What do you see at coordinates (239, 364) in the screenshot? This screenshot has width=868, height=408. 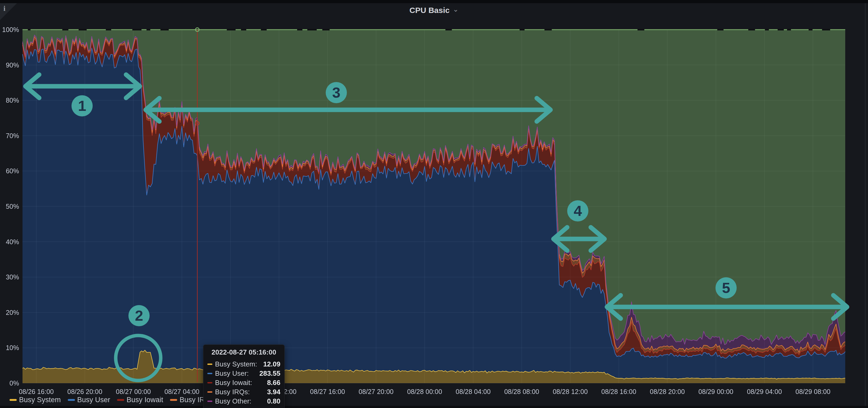 I see `tooltip-series-label: Busy System:` at bounding box center [239, 364].